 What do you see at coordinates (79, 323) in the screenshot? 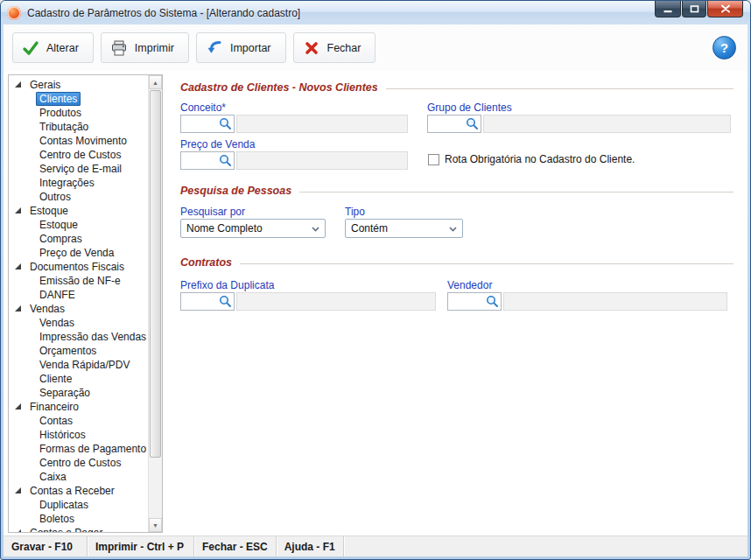
I see `tree-item-vendas: Vendas` at bounding box center [79, 323].